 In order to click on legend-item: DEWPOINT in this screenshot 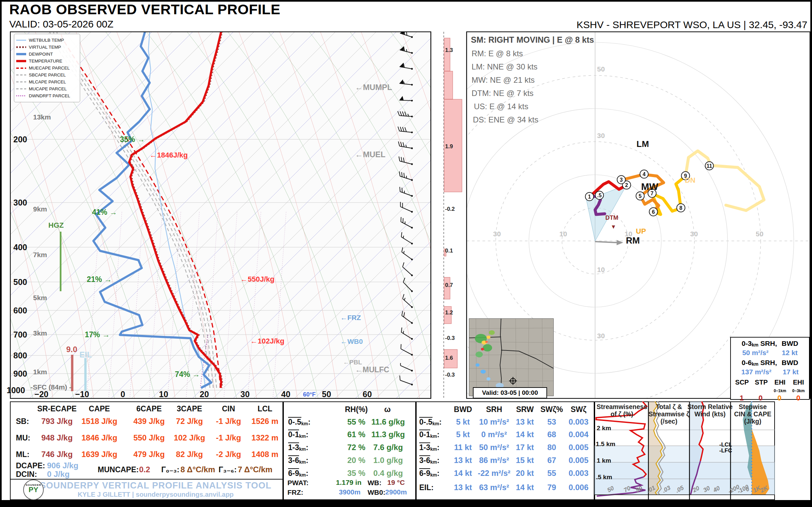, I will do `click(47, 54)`.